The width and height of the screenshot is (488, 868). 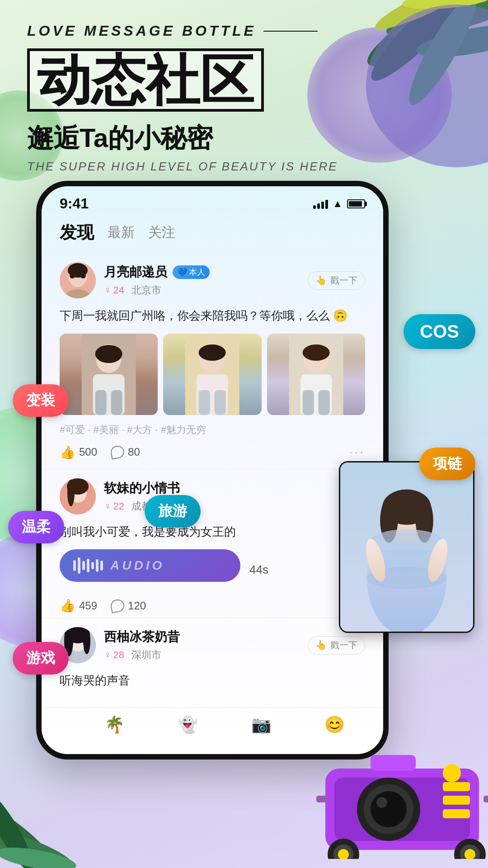 What do you see at coordinates (439, 332) in the screenshot?
I see `tag-cos: COS` at bounding box center [439, 332].